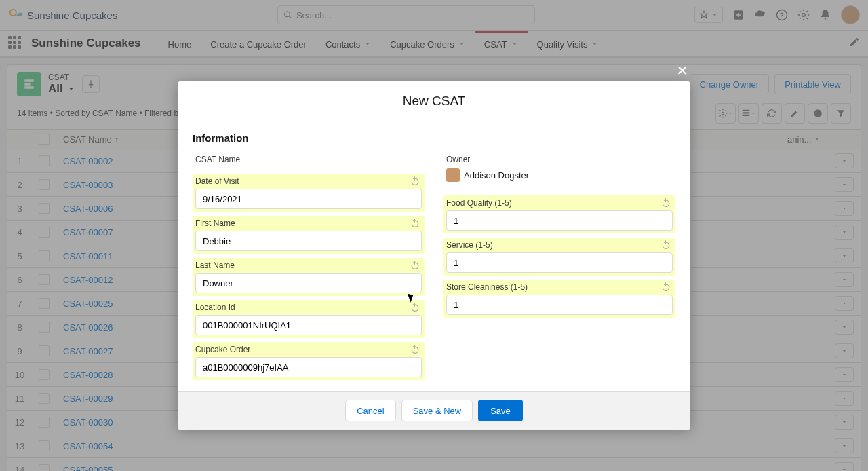 The height and width of the screenshot is (471, 868). What do you see at coordinates (559, 203) in the screenshot?
I see `food-quality-label: Food Quality (1-5)` at bounding box center [559, 203].